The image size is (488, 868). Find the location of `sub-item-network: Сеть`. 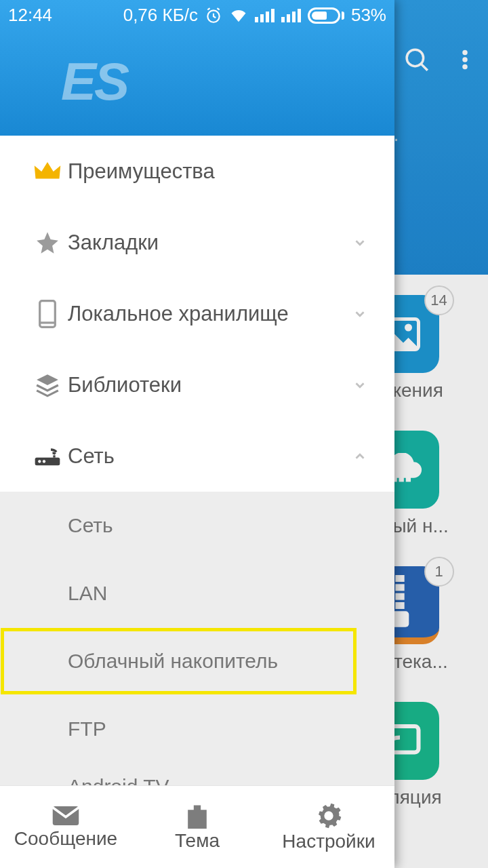

sub-item-network: Сеть is located at coordinates (197, 526).